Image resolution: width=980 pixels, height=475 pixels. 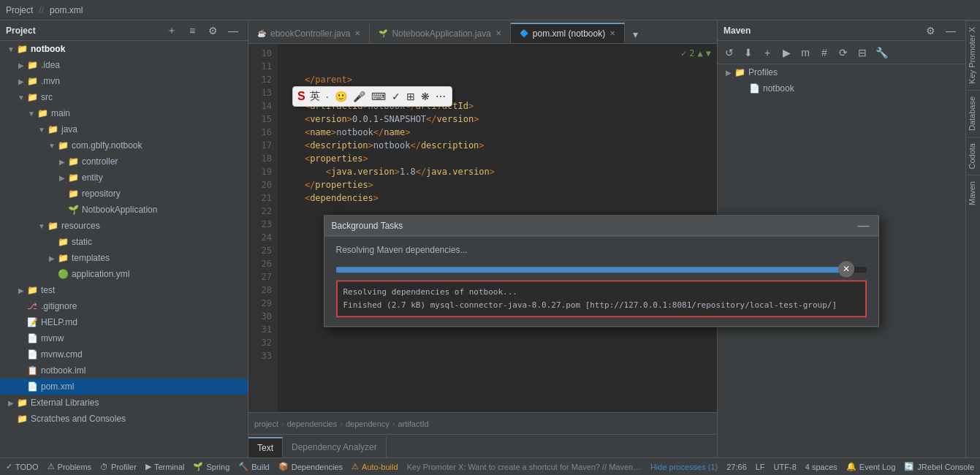 What do you see at coordinates (69, 466) in the screenshot?
I see `status-problems: ⚠ Problems` at bounding box center [69, 466].